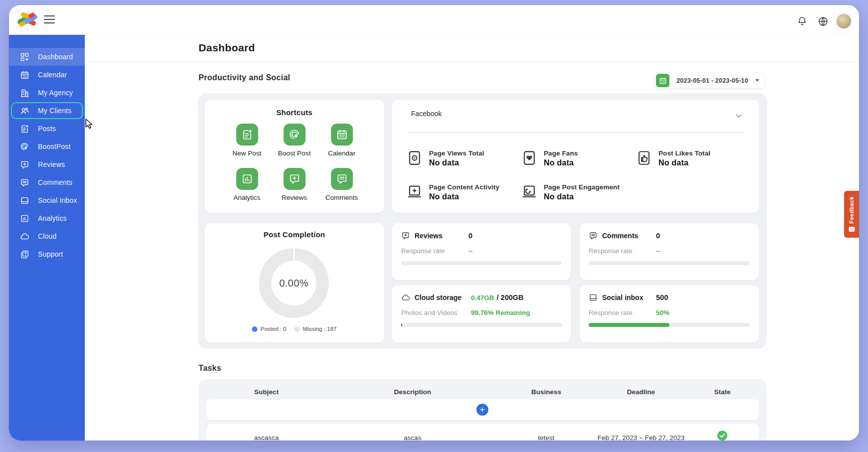 The height and width of the screenshot is (452, 868). What do you see at coordinates (47, 236) in the screenshot?
I see `sidebar-item-label: Cloud` at bounding box center [47, 236].